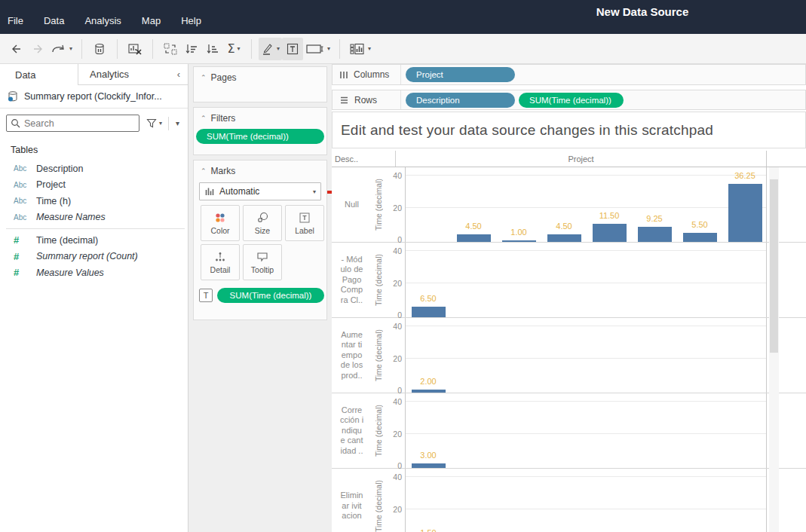 The image size is (806, 532). Describe the element at coordinates (93, 96) in the screenshot. I see `datasource-row: Summary report (Clockify_Infor...` at that location.